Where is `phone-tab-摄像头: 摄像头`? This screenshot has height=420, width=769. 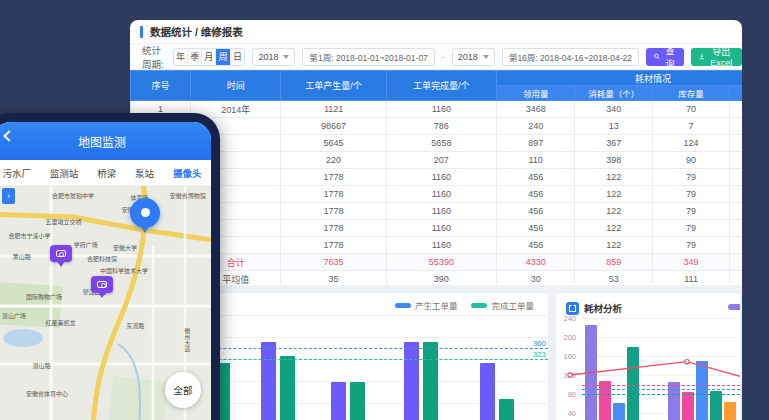 phone-tab-摄像头: 摄像头 is located at coordinates (188, 173).